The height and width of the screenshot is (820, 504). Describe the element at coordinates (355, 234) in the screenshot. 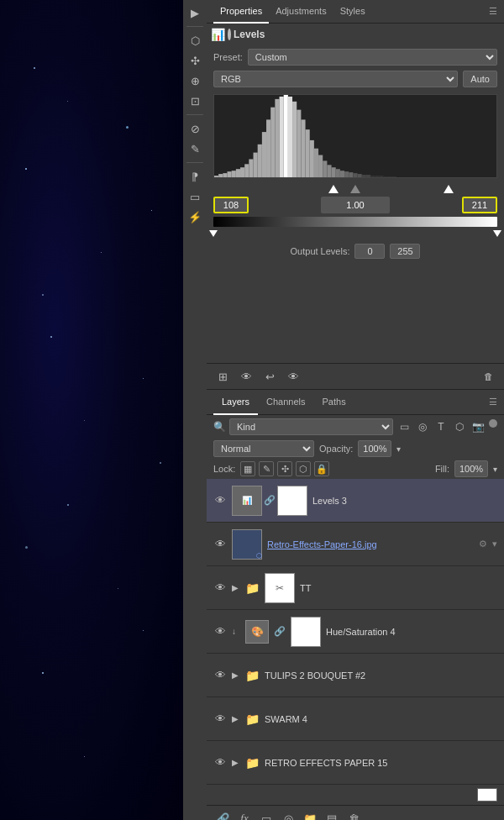

I see `output-slider-row` at that location.